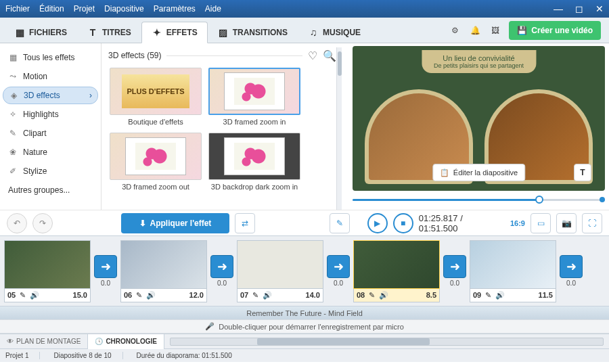  I want to click on menu-file: Fichier, so click(18, 9).